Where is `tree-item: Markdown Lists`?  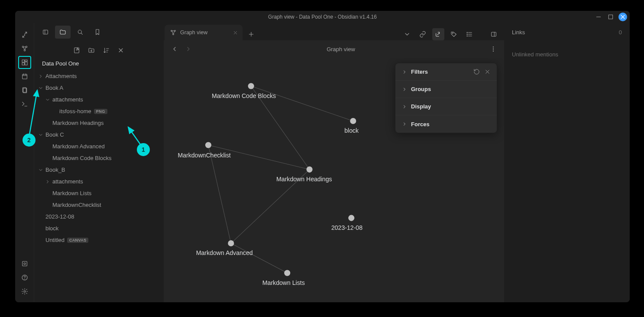
tree-item: Markdown Lists is located at coordinates (99, 193).